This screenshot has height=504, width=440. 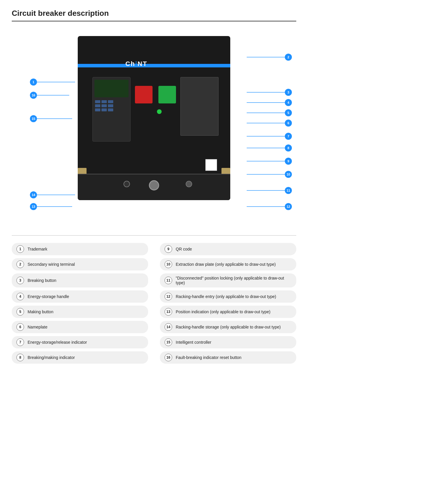 I want to click on badge-12: 12, so click(x=288, y=207).